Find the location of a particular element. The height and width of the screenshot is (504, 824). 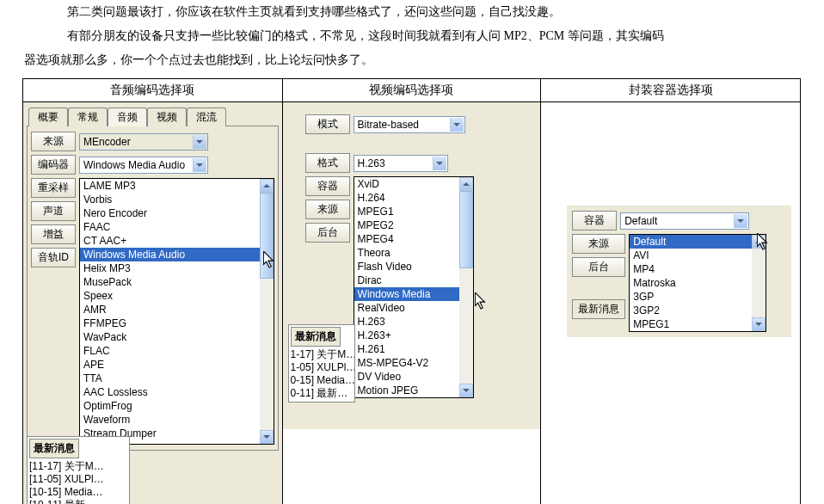

dropdown-option: Windows Media is located at coordinates (407, 294).